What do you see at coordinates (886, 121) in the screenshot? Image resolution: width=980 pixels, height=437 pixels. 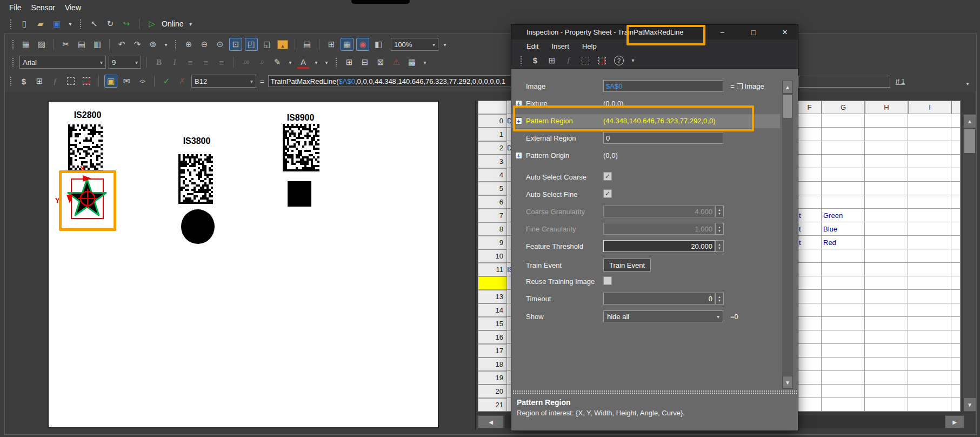 I see `sheet-cell-H0` at bounding box center [886, 121].